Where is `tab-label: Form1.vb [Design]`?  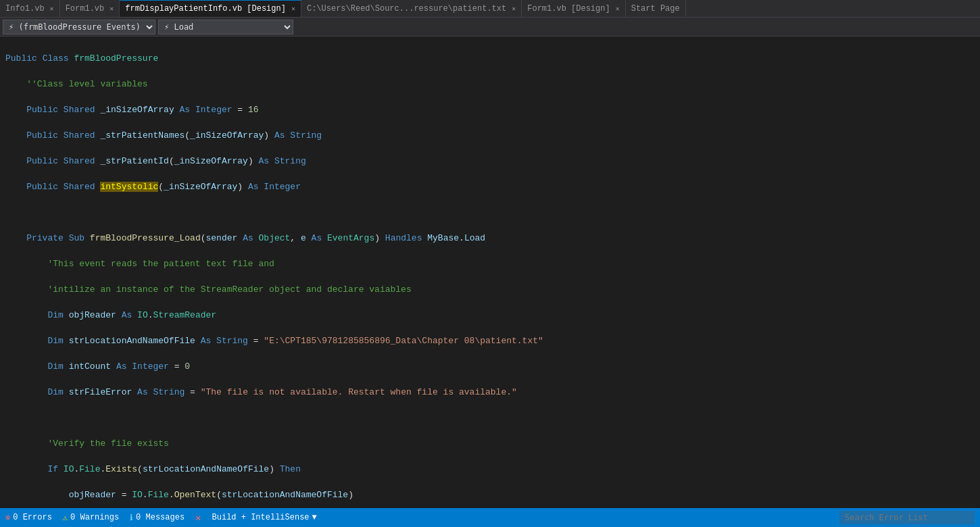
tab-label: Form1.vb [Design] is located at coordinates (568, 9).